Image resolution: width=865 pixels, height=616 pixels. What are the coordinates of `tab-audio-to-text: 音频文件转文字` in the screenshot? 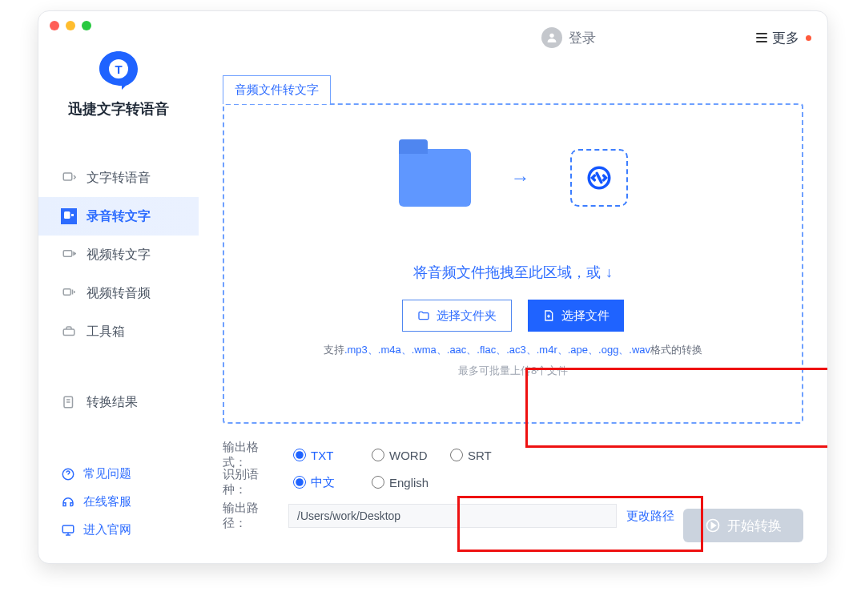 It's located at (277, 90).